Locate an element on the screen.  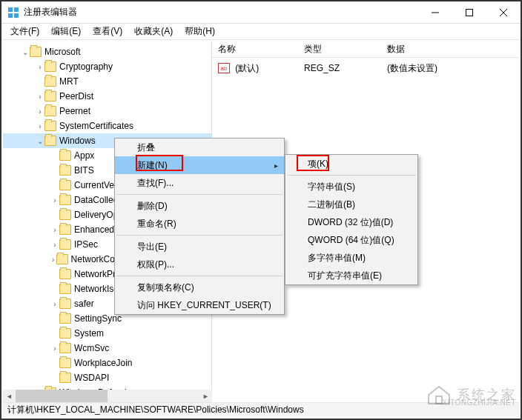
tree-item-label: BITS is located at coordinates (85, 170).